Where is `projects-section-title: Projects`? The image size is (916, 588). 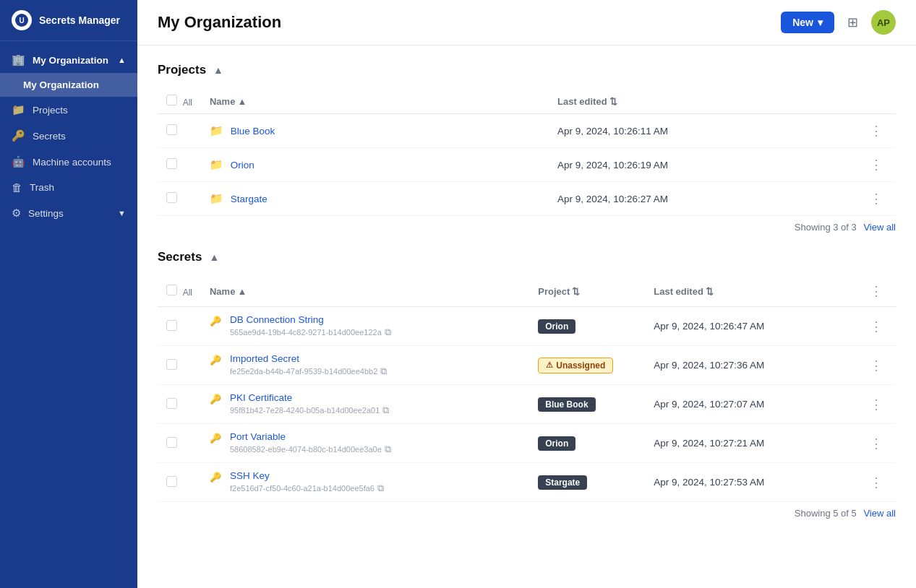
projects-section-title: Projects is located at coordinates (182, 70).